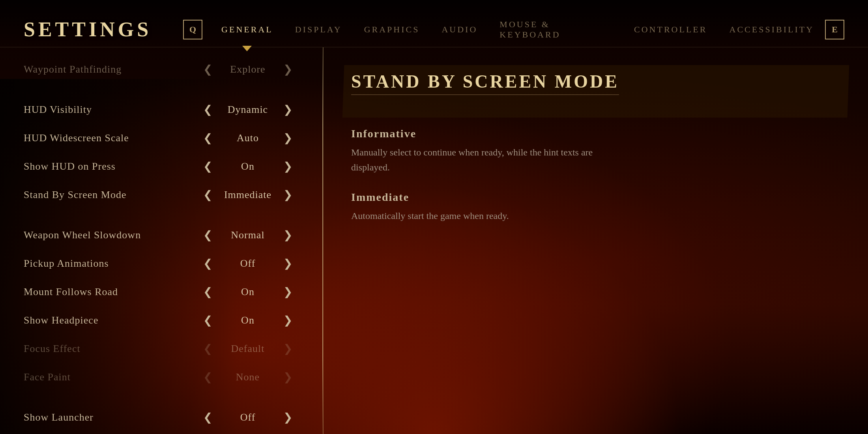  I want to click on divider-top, so click(161, 90).